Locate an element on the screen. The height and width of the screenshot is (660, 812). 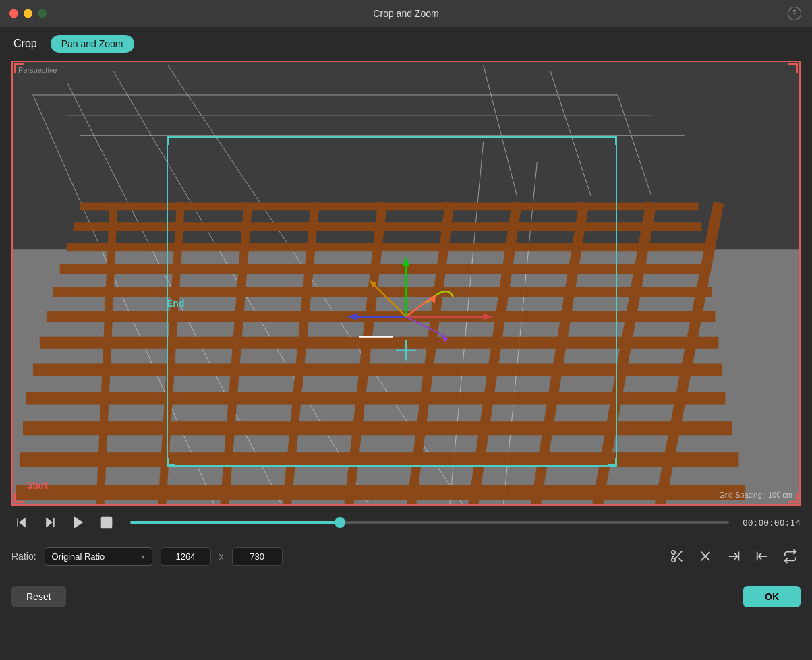
help-icon: ? is located at coordinates (794, 13).